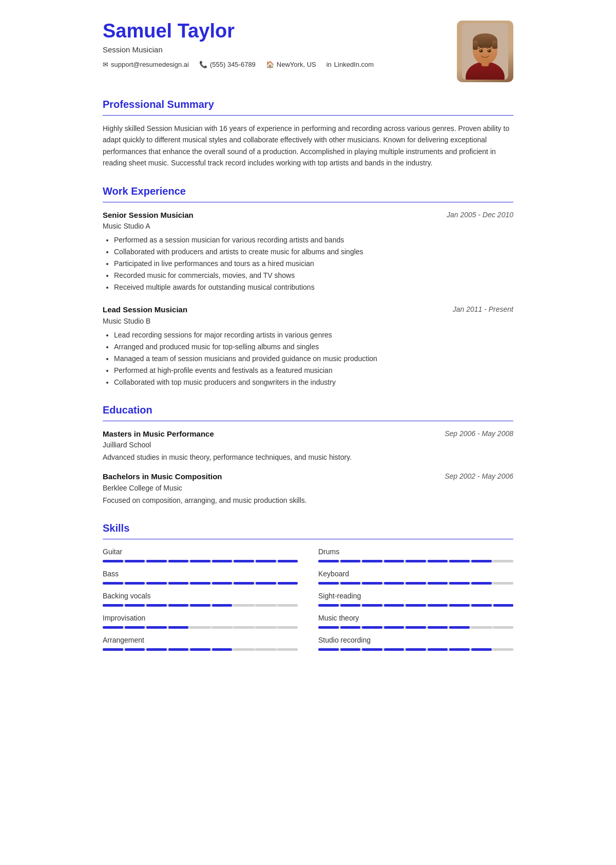 The width and height of the screenshot is (616, 865). Describe the element at coordinates (200, 576) in the screenshot. I see `skill-item: Bass` at that location.